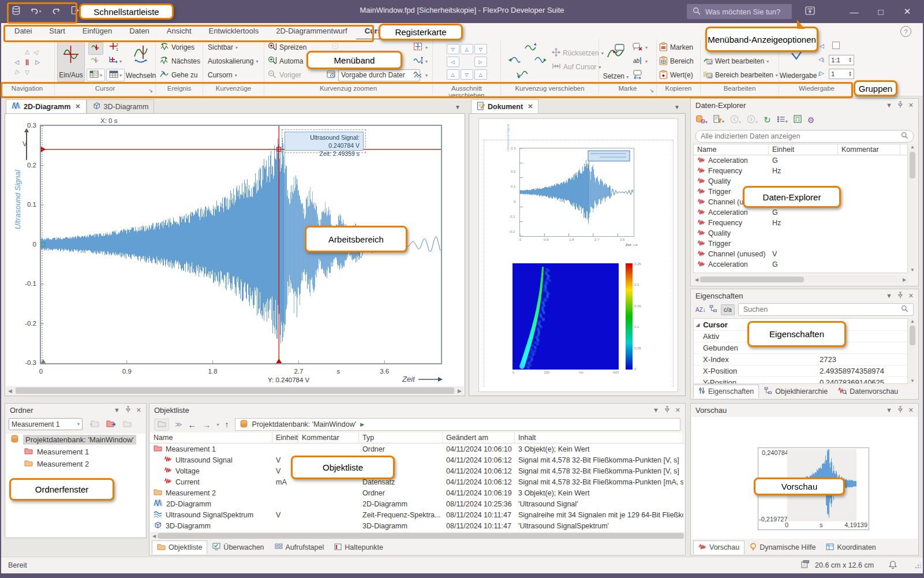 Image resolution: width=924 pixels, height=578 pixels. Describe the element at coordinates (810, 12) in the screenshot. I see `ribbon-display-options-button` at that location.